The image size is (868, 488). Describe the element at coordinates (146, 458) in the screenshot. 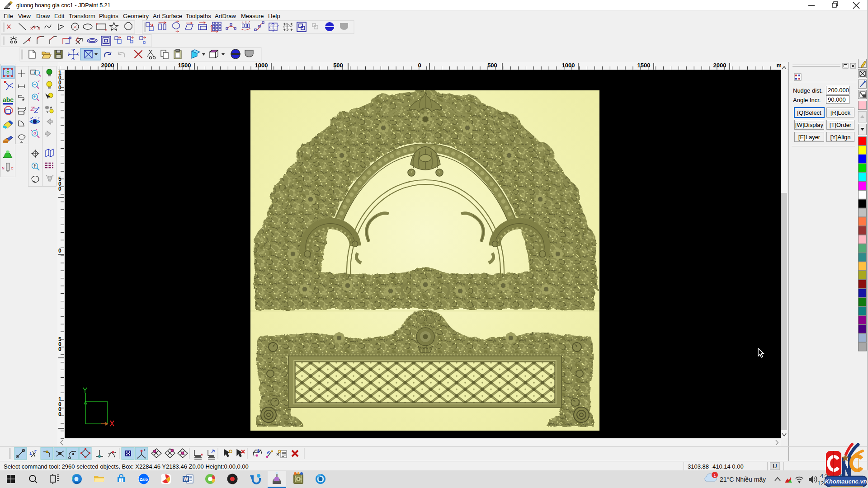

I see `svg-text: x` at that location.